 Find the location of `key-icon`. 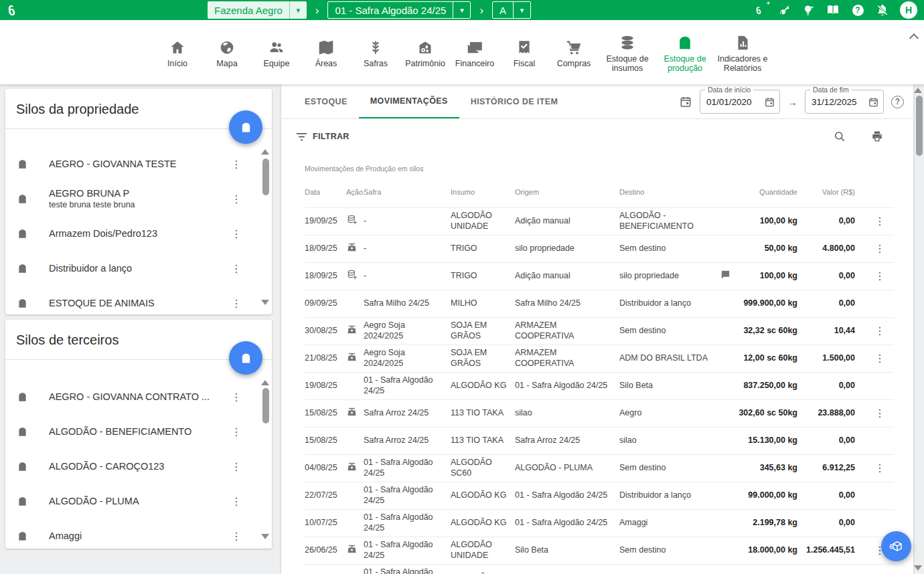

key-icon is located at coordinates (783, 10).